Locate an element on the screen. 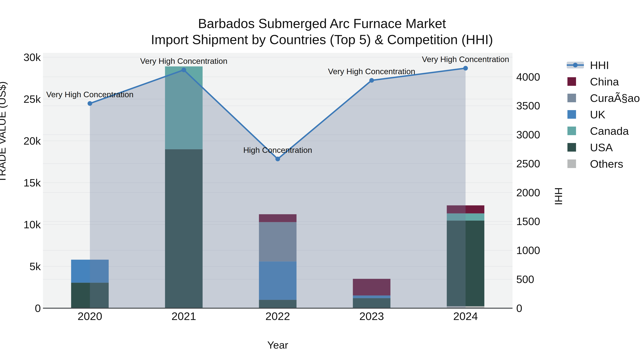 Image resolution: width=644 pixels, height=362 pixels. y-left-tick-30k: 30k is located at coordinates (32, 57).